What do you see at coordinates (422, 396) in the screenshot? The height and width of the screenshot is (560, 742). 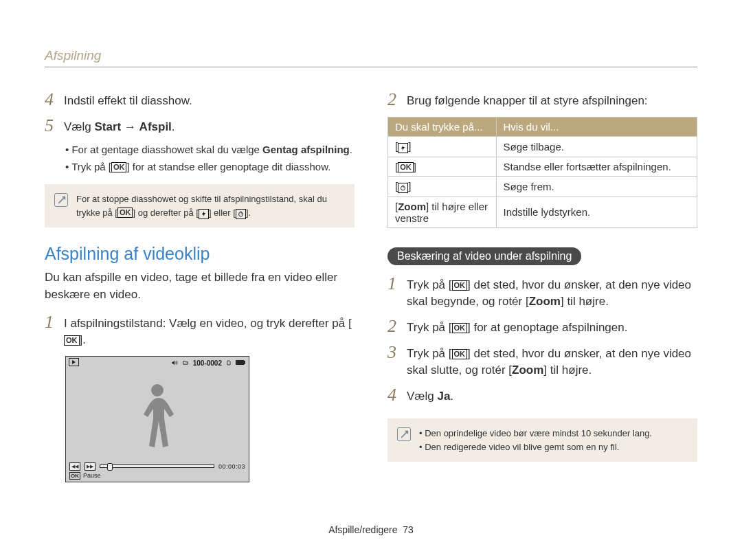 I see `text-fragment: Vælg` at bounding box center [422, 396].